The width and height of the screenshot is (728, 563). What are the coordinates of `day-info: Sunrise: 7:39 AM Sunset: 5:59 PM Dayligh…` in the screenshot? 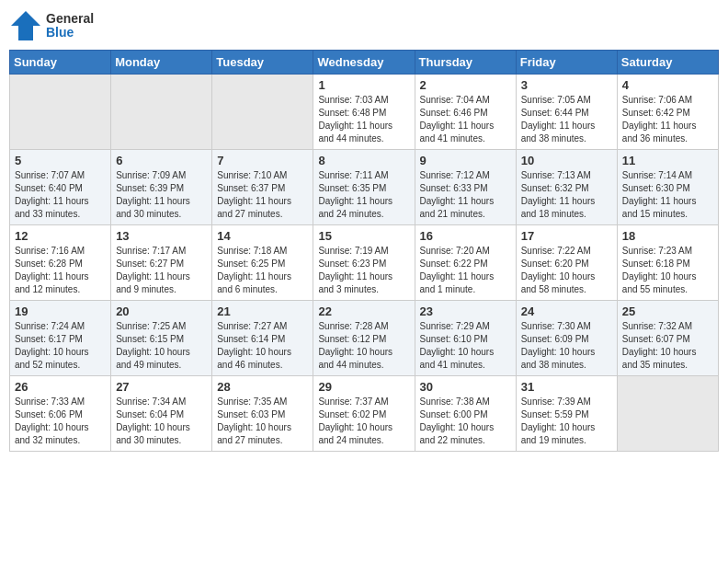 It's located at (566, 421).